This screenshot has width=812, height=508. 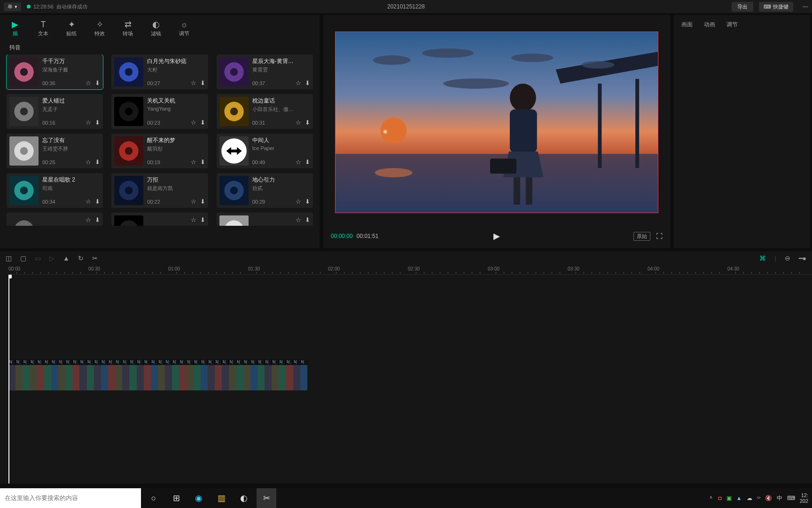 What do you see at coordinates (160, 219) in the screenshot?
I see `music-card: 不懂事 ☆ ⬇` at bounding box center [160, 219].